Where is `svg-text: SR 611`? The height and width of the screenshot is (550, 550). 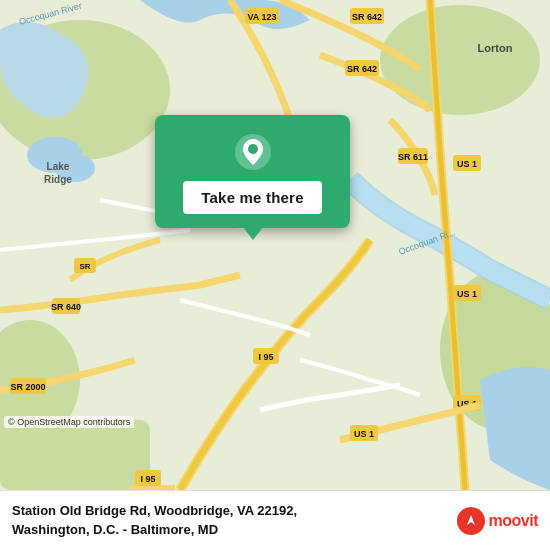
svg-text: SR 611 is located at coordinates (413, 157).